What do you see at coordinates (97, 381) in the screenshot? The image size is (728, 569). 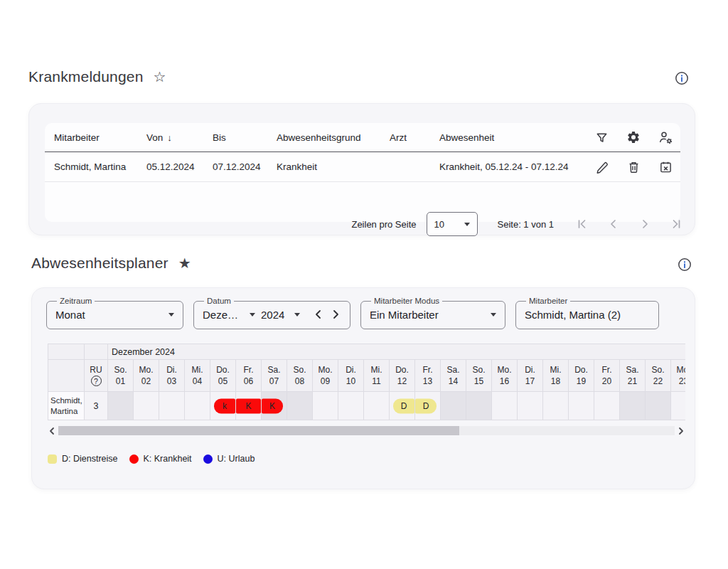 I see `help-question-icon: ?` at bounding box center [97, 381].